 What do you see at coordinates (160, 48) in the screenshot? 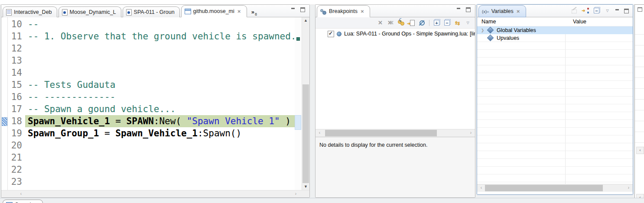
I see `code-text` at bounding box center [160, 48].